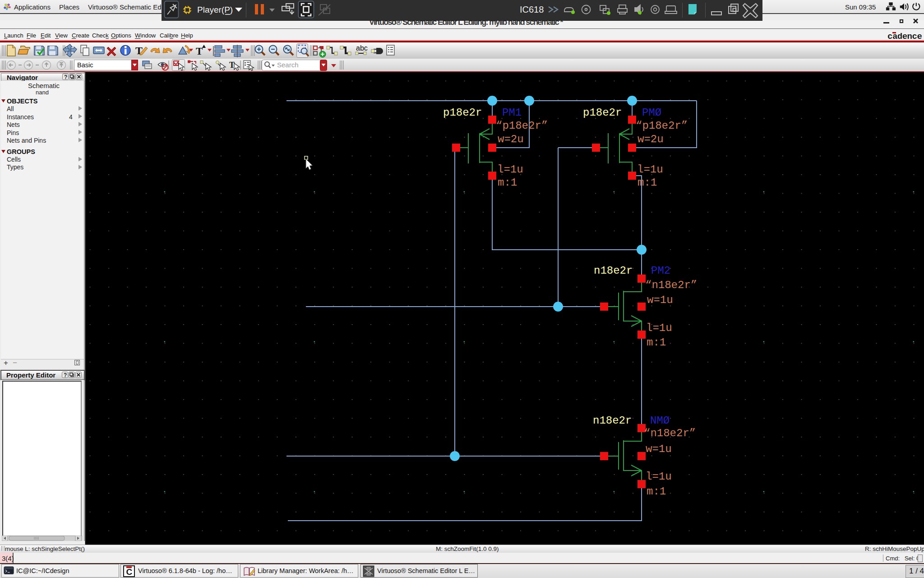  Describe the element at coordinates (215, 10) in the screenshot. I see `svg-text: Player(P)` at that location.